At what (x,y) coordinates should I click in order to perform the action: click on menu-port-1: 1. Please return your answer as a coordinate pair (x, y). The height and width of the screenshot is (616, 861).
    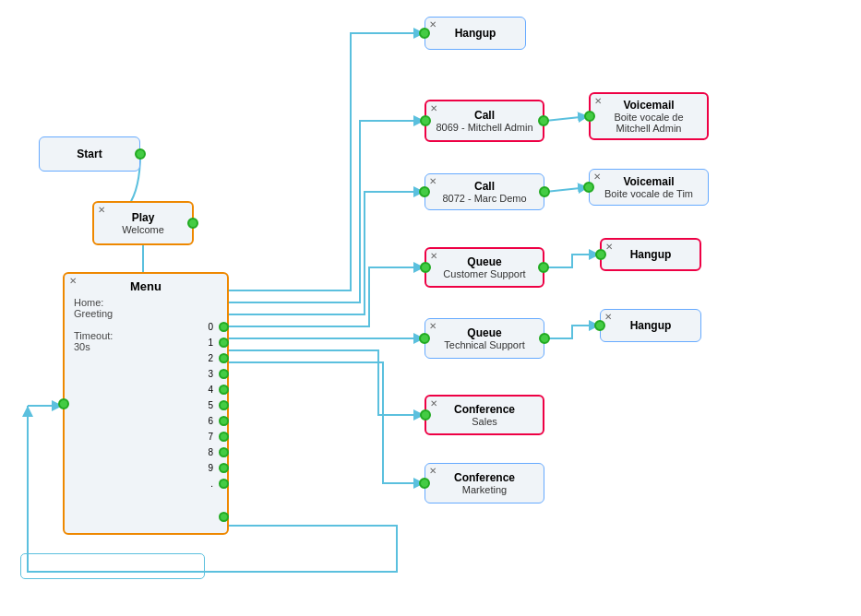
    Looking at the image, I should click on (218, 343).